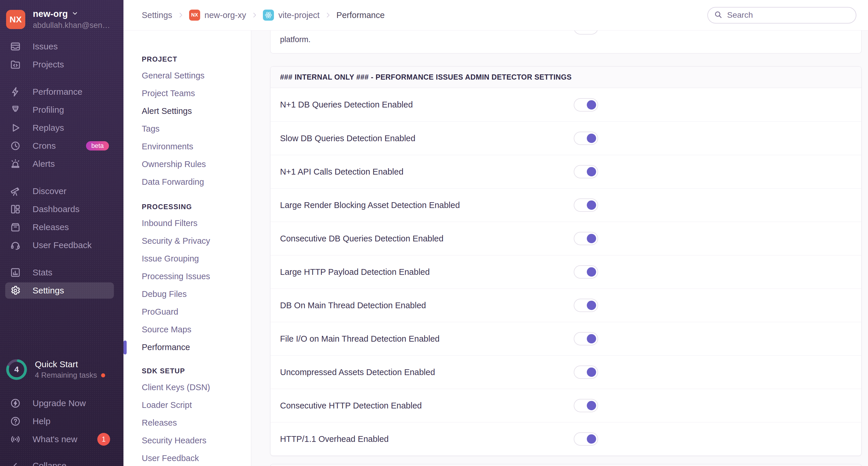 The image size is (868, 466). What do you see at coordinates (16, 272) in the screenshot?
I see `bar-chart-icon` at bounding box center [16, 272].